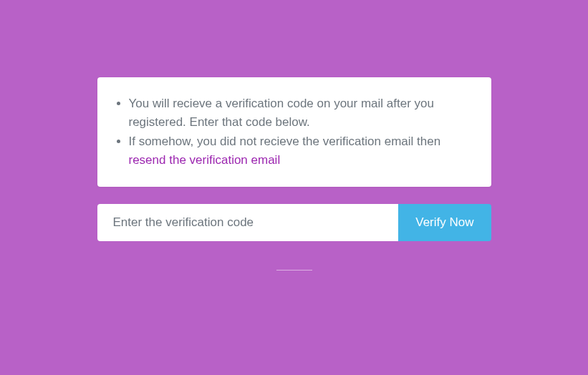  Describe the element at coordinates (294, 223) in the screenshot. I see `verification-input-row: Verify Now` at that location.